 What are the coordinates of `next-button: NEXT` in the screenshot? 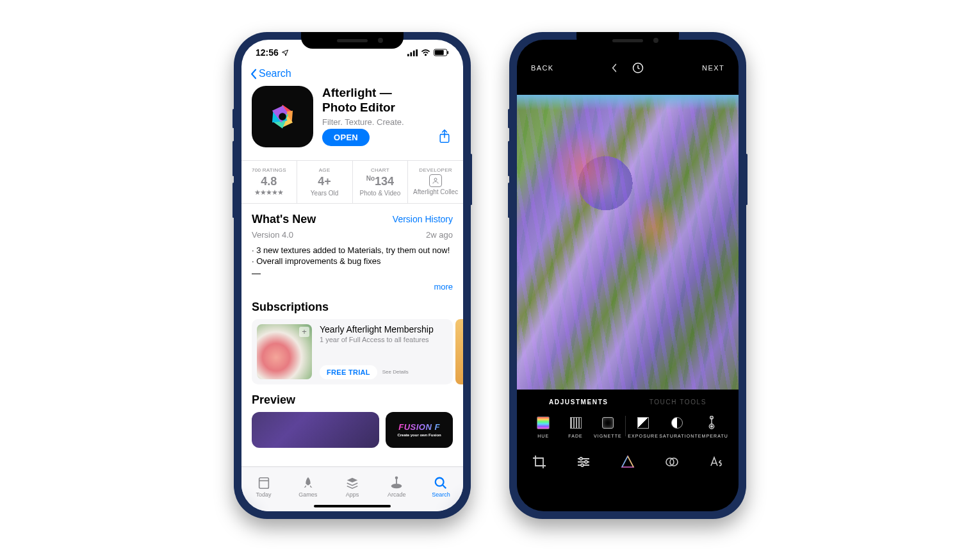 It's located at (714, 68).